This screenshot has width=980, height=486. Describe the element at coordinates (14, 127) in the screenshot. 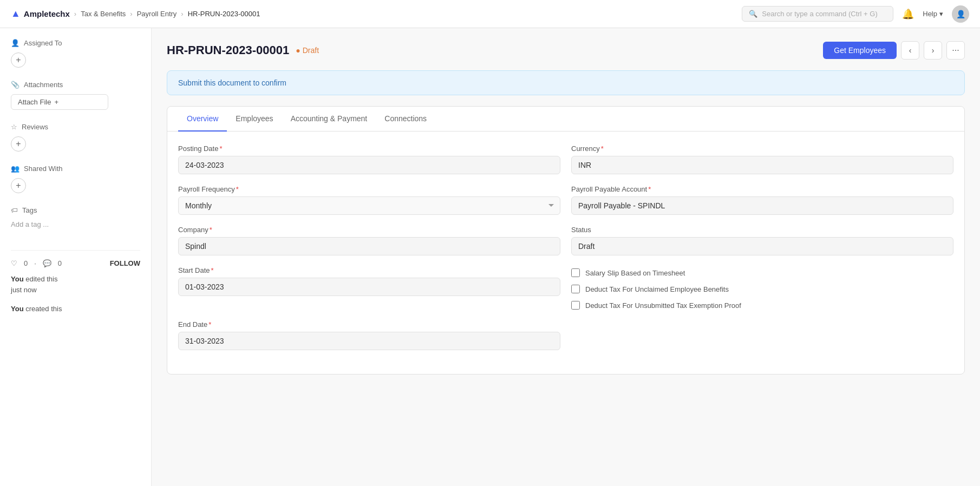

I see `star-icon: ☆` at that location.